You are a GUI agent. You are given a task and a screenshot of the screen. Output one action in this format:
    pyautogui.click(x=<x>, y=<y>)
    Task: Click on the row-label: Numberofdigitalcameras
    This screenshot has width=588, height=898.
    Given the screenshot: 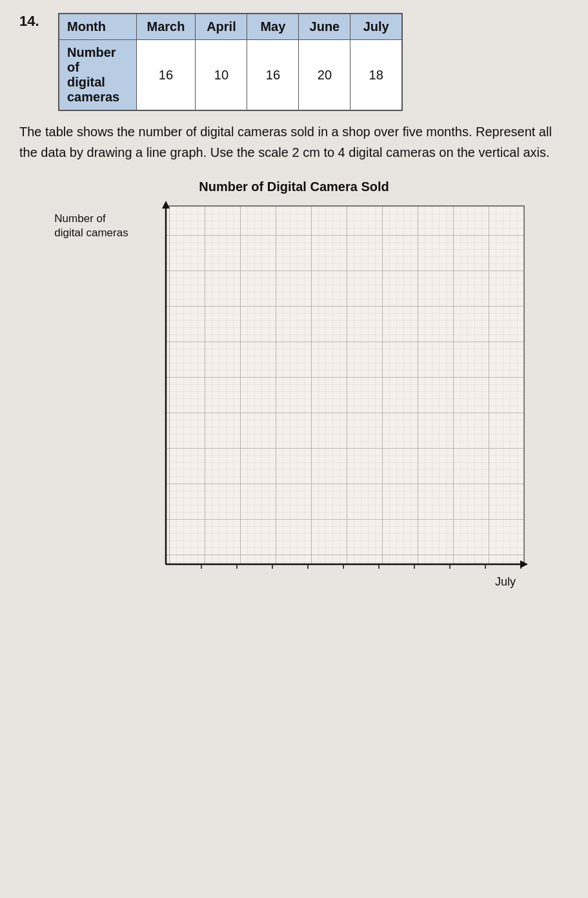 What is the action you would take?
    pyautogui.click(x=97, y=76)
    